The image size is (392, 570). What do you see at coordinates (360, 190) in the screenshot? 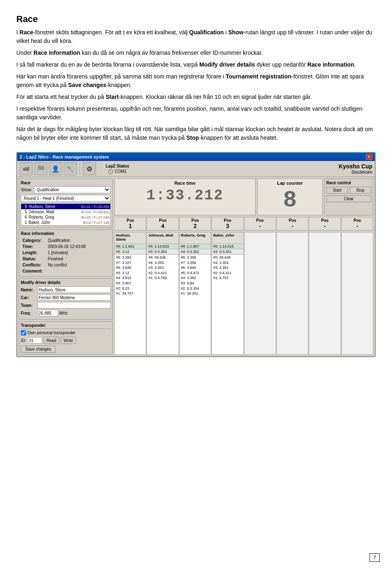
I see `stop-button: Stop` at bounding box center [360, 190].